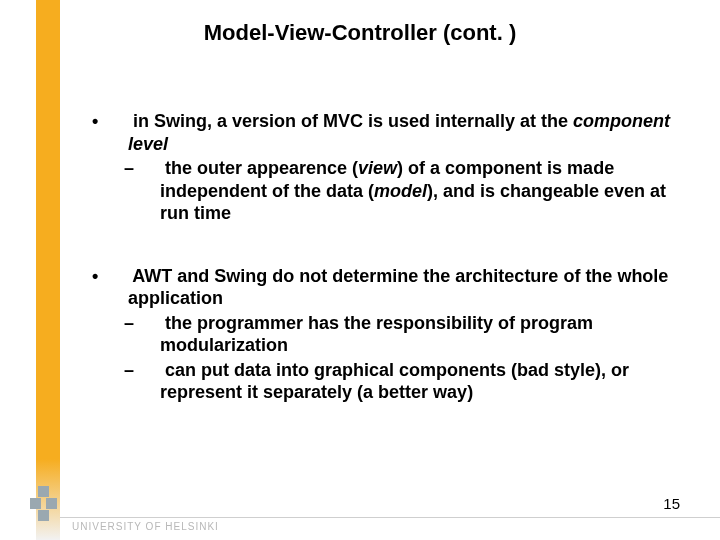  I want to click on side-accent-band, so click(48, 270).